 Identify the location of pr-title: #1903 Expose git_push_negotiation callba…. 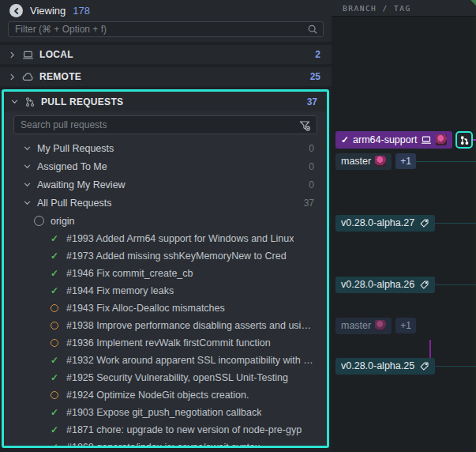
(164, 412).